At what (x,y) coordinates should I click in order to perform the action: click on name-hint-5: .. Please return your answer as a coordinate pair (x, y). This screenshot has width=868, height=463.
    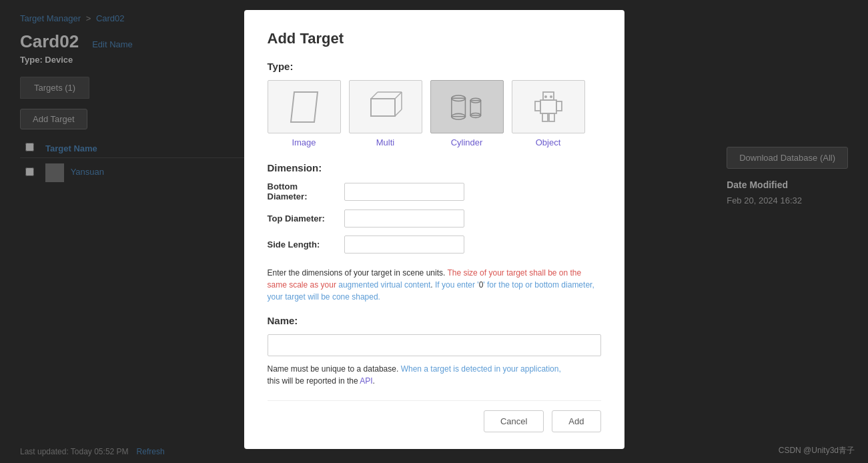
    Looking at the image, I should click on (374, 381).